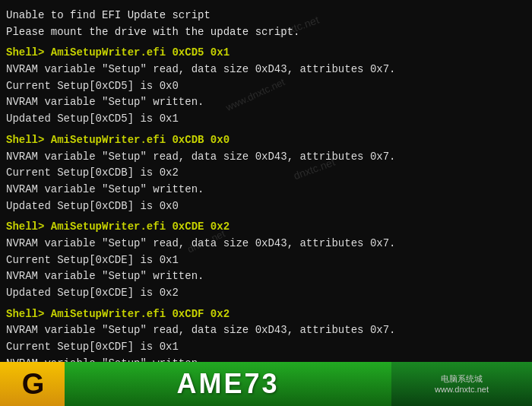 This screenshot has width=532, height=406. What do you see at coordinates (266, 384) in the screenshot?
I see `bottom-banner: G AME73 电脑系统城www.dnxtc.net` at bounding box center [266, 384].